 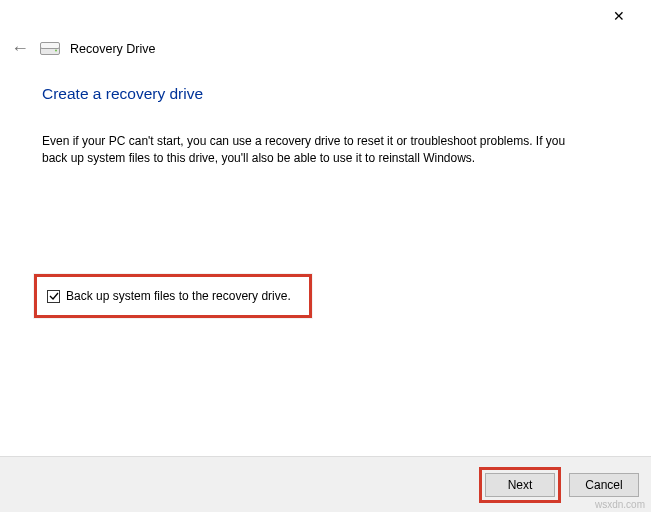 I want to click on page-description: Even if your PC can't start, you can use…, so click(x=307, y=150).